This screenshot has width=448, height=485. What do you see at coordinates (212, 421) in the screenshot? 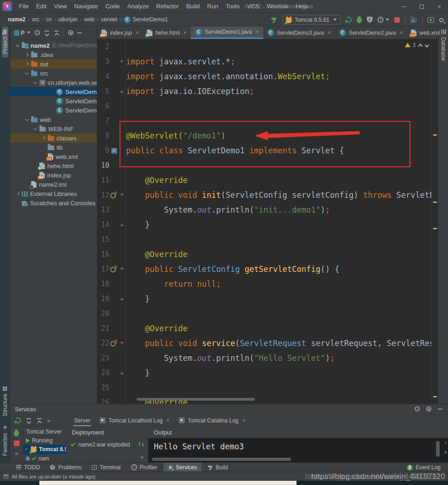
I see `services-tab-tomcat-catalina-log: Tomcat Catalina Log×` at bounding box center [212, 421].